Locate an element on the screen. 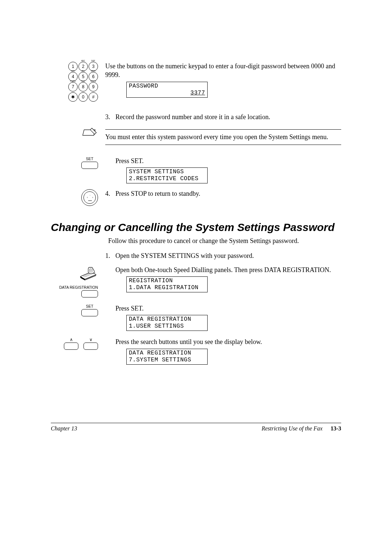 This screenshot has width=392, height=555. chapter-label: Chapter 13 is located at coordinates (64, 429).